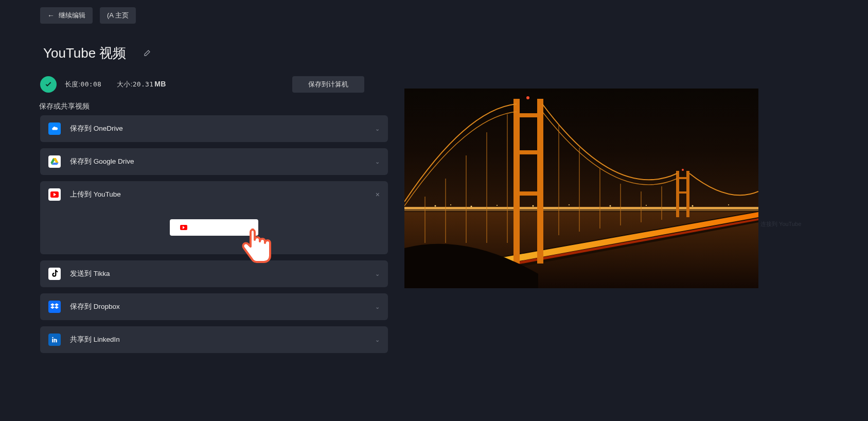 This screenshot has width=868, height=421. Describe the element at coordinates (184, 227) in the screenshot. I see `youtube-mini-icon` at that location.